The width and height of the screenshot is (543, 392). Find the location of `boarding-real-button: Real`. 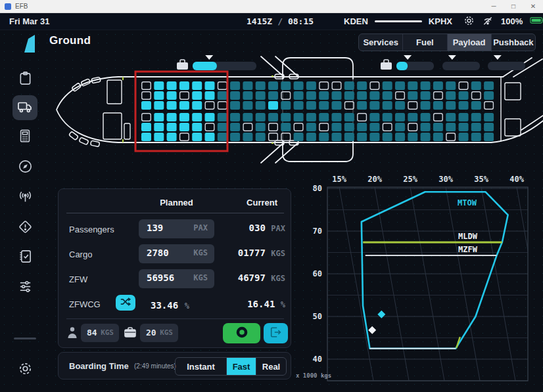

boarding-real-button: Real is located at coordinates (271, 366).